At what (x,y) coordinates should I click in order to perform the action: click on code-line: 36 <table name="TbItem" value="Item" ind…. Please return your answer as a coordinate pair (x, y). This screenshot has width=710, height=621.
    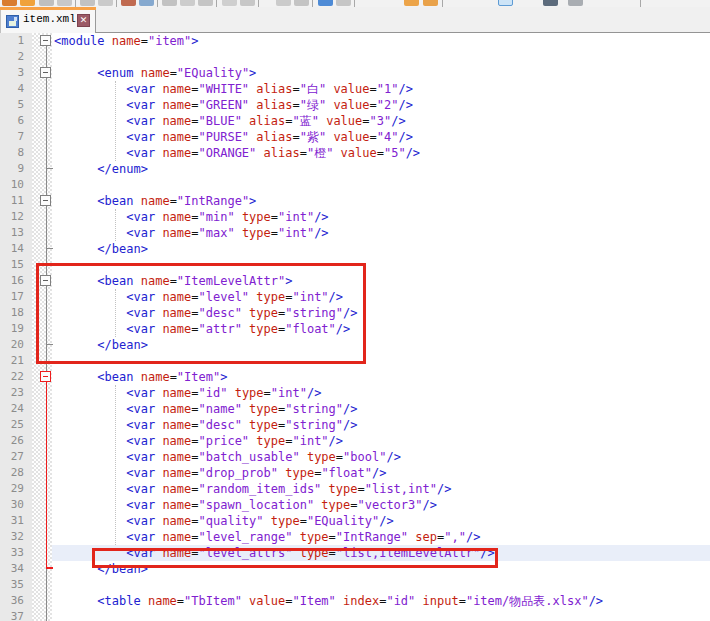
    Looking at the image, I should click on (355, 601).